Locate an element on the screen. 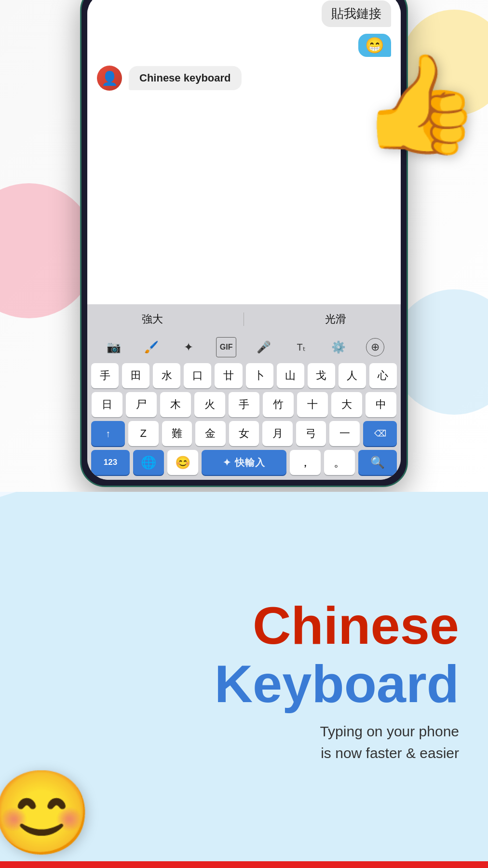  space-key: ✦ 快輸入 is located at coordinates (244, 462).